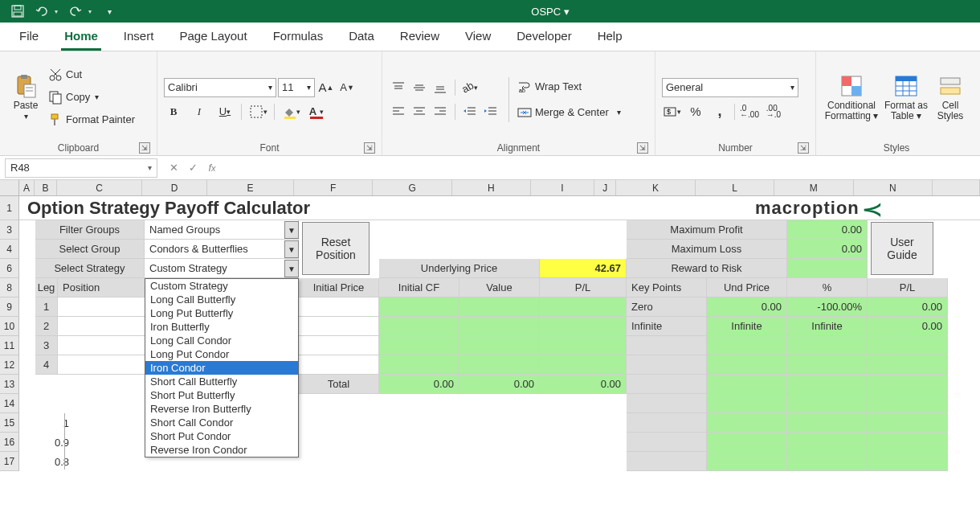 This screenshot has width=980, height=517. What do you see at coordinates (100, 188) in the screenshot?
I see `col-header: C` at bounding box center [100, 188].